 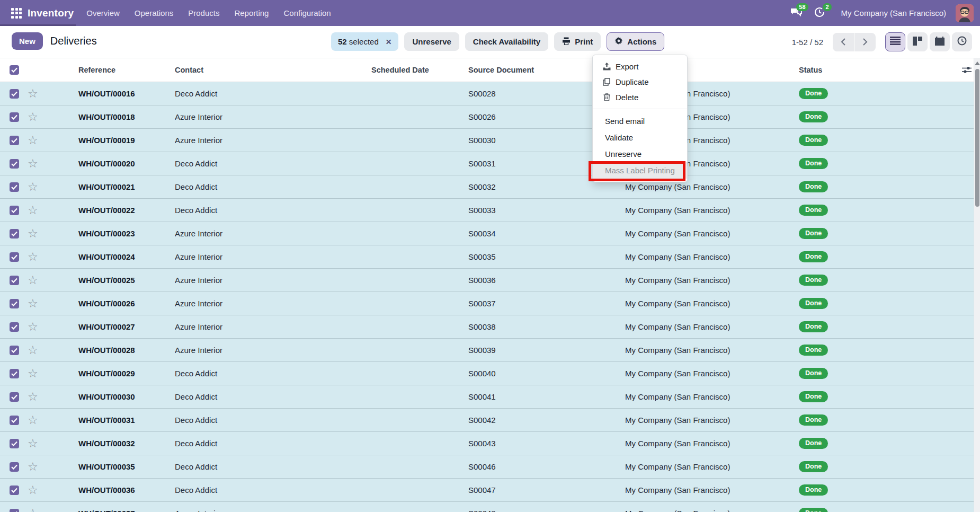 I want to click on pager-previous-button, so click(x=843, y=42).